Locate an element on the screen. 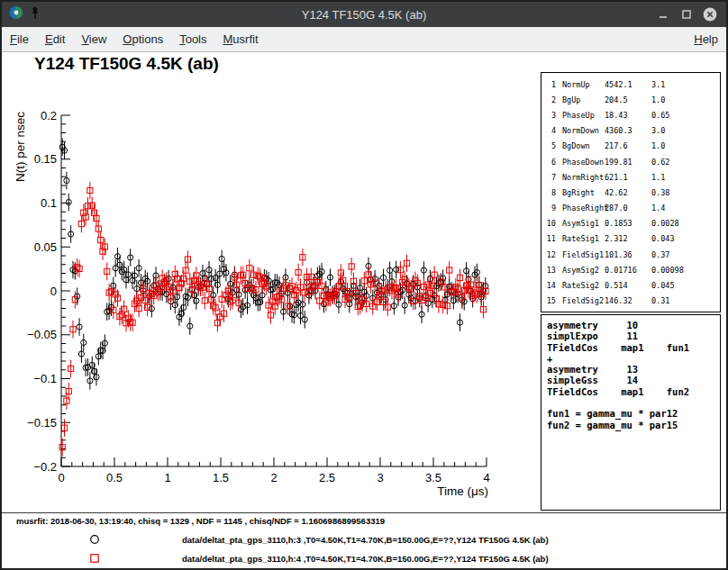  y-axis-title: N(t) per nsec is located at coordinates (20, 147).